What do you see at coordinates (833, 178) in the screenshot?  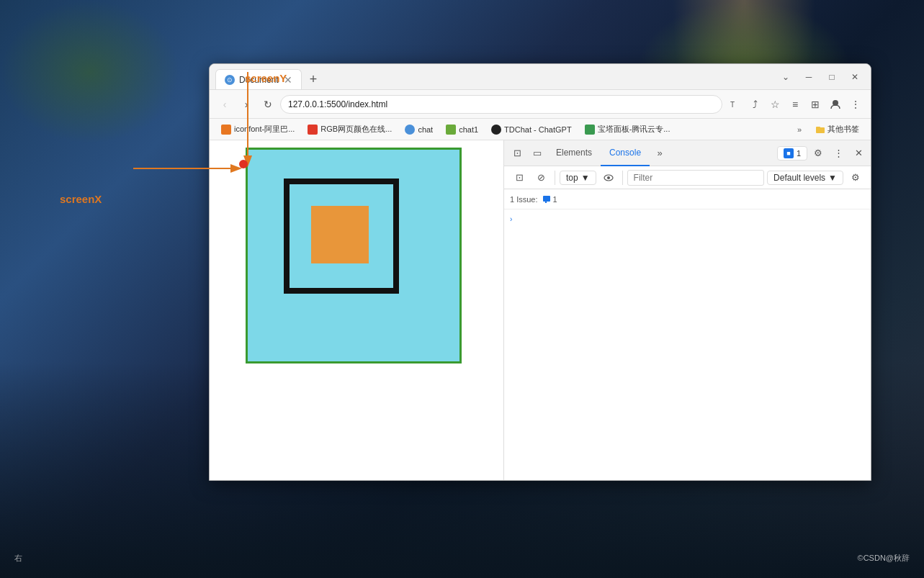 I see `default-levels-arrow: ▼` at bounding box center [833, 178].